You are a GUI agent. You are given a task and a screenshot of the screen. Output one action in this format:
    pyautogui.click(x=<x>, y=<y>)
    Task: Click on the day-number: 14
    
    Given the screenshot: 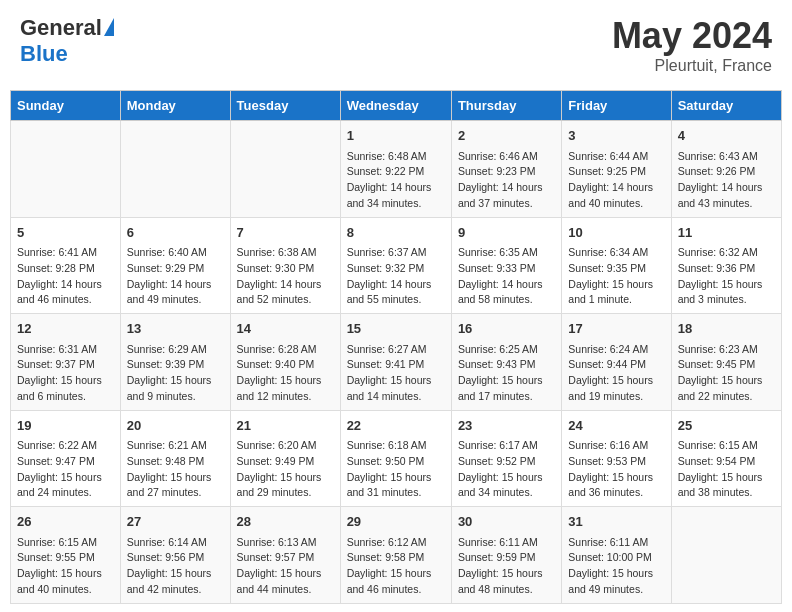 What is the action you would take?
    pyautogui.click(x=286, y=329)
    